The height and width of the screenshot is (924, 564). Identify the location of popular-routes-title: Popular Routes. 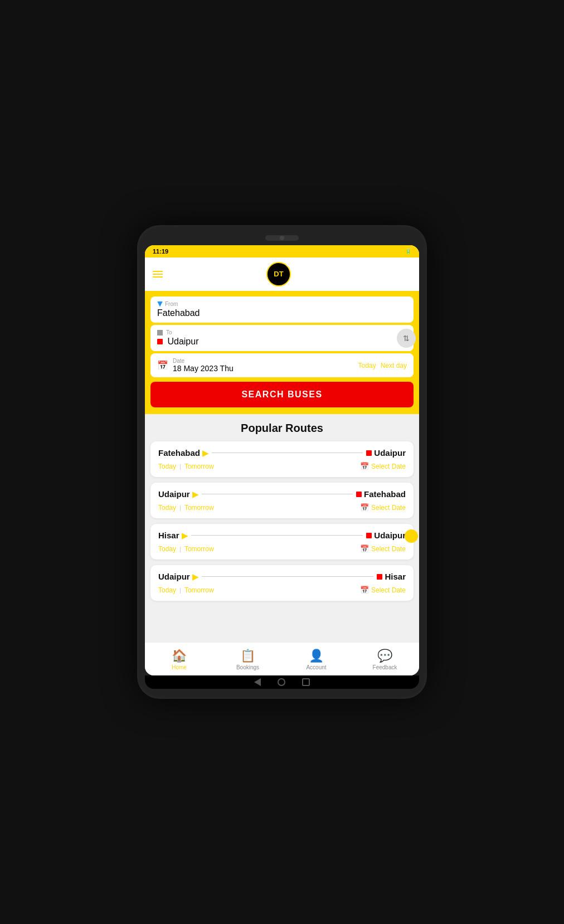
(282, 428).